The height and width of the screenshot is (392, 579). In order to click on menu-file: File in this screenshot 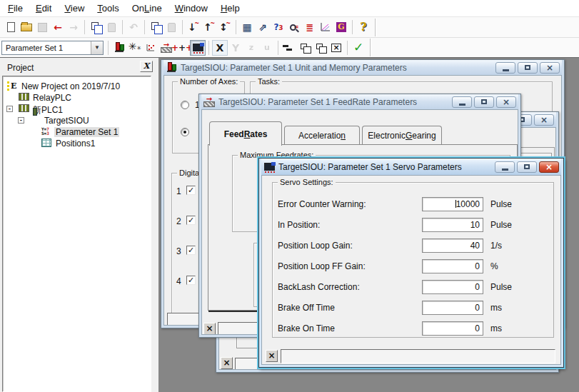, I will do `click(16, 9)`.